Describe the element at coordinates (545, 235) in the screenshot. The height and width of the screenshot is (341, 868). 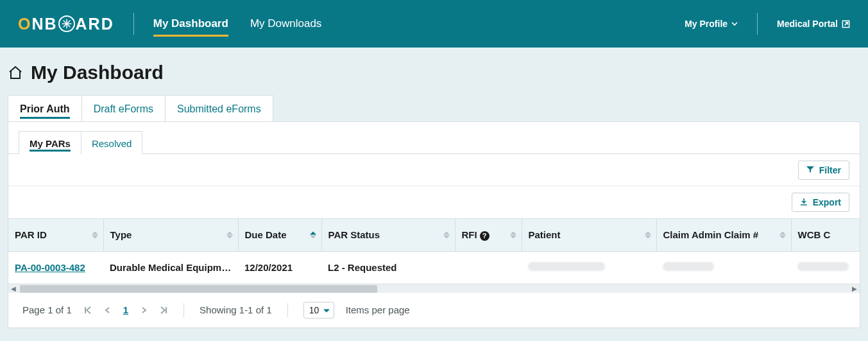
I see `col-label: Patient` at that location.